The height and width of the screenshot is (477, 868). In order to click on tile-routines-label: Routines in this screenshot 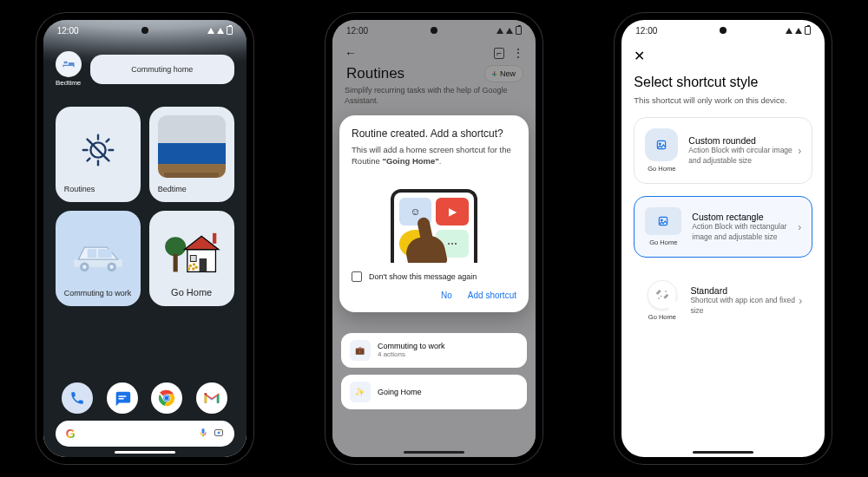, I will do `click(98, 189)`.